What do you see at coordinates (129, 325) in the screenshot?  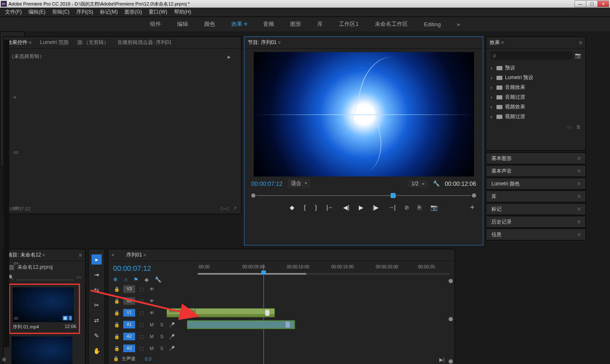 I see `track-label: A1` at bounding box center [129, 325].